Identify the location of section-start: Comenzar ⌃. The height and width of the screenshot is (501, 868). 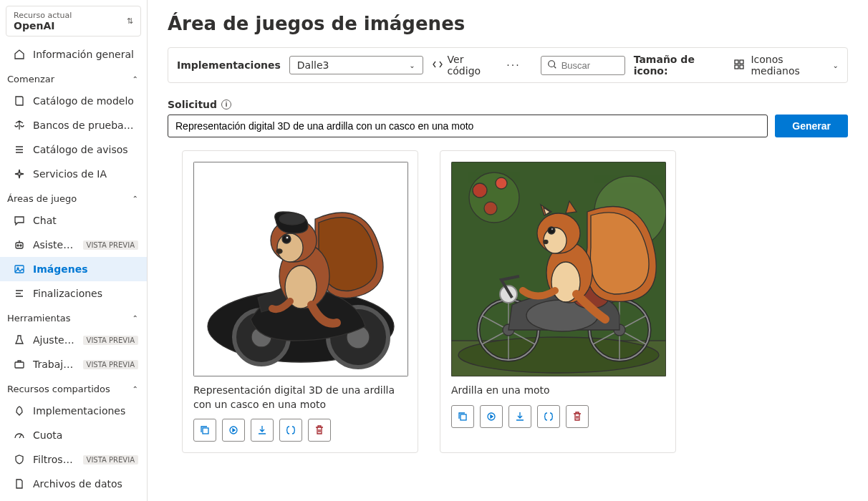
(73, 77).